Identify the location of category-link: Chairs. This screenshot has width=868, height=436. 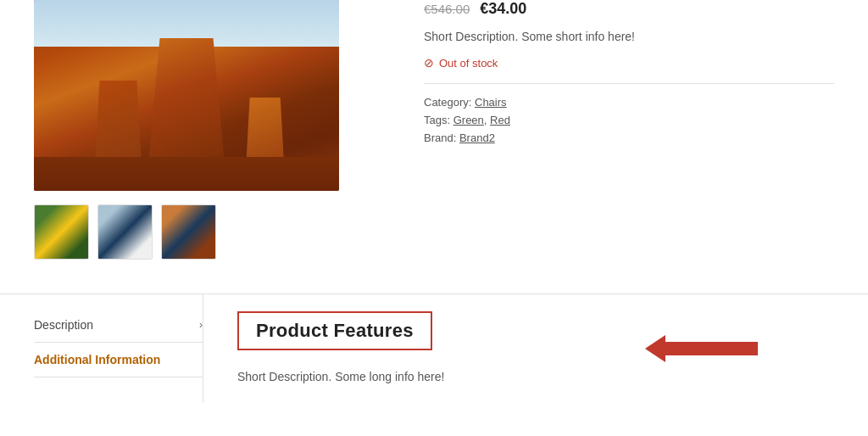
(491, 102).